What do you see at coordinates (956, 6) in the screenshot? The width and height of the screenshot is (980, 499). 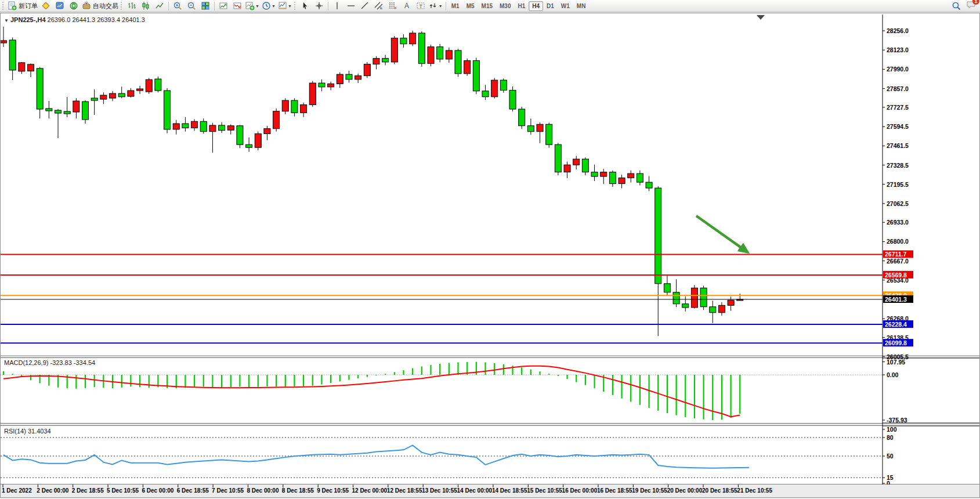 I see `search-icon` at bounding box center [956, 6].